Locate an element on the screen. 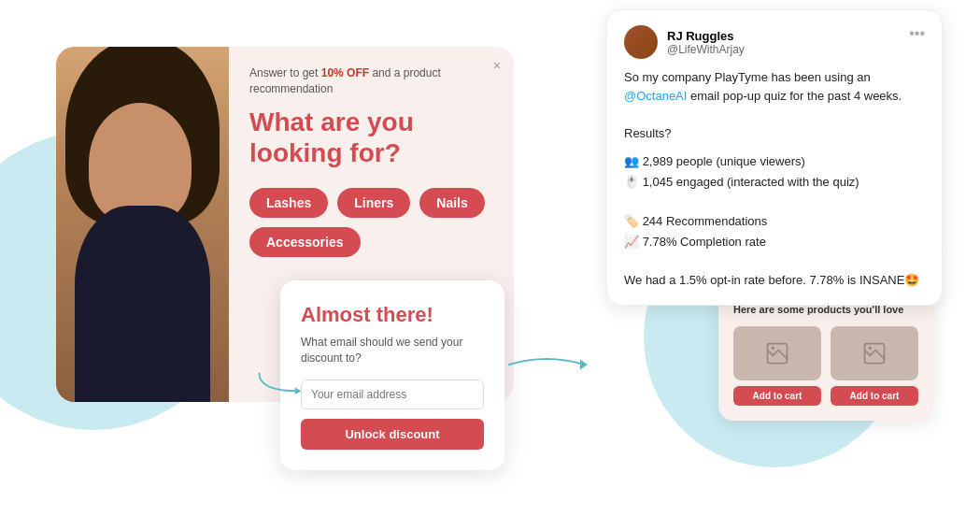 The width and height of the screenshot is (980, 516). twitter-user-info: RJ Ruggles @LifeWithArjay is located at coordinates (706, 43).